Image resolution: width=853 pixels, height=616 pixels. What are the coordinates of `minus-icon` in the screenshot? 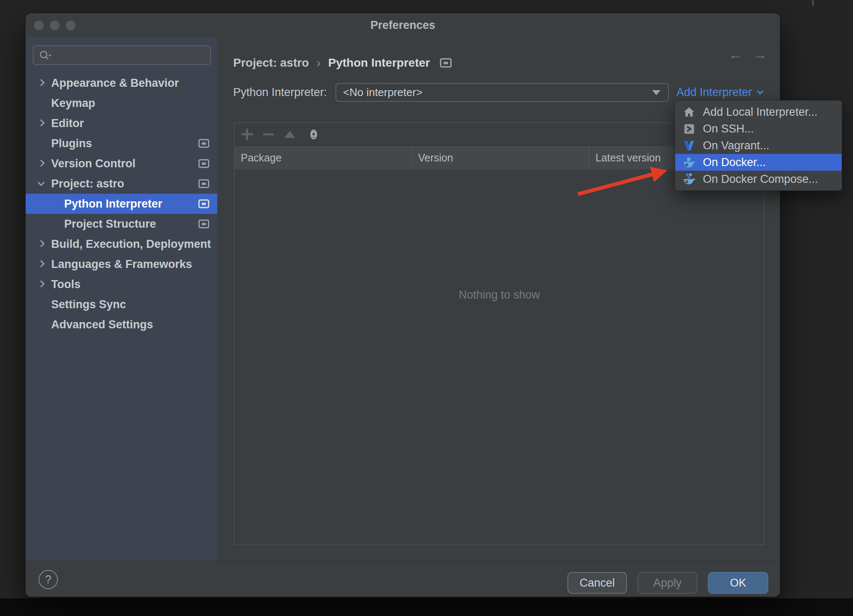 It's located at (268, 134).